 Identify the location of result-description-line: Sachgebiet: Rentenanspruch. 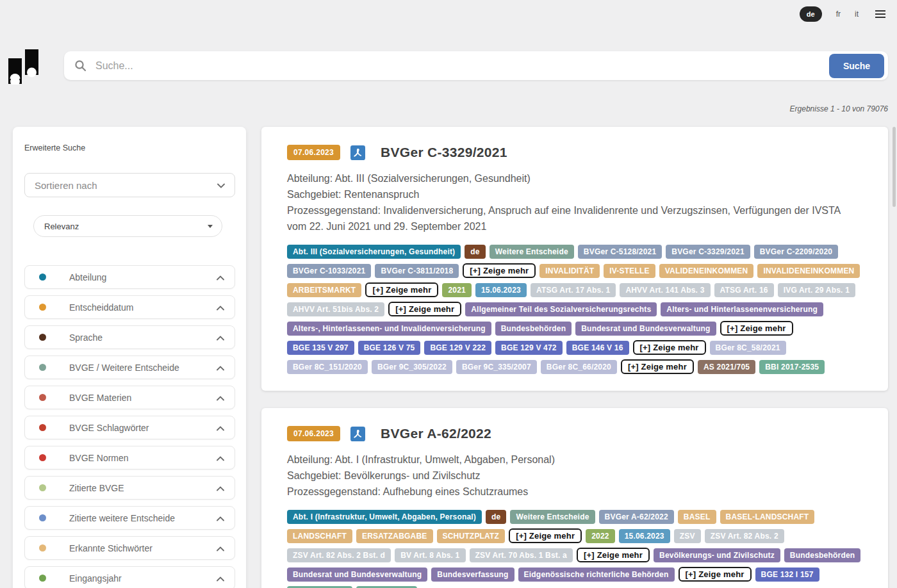
(575, 195).